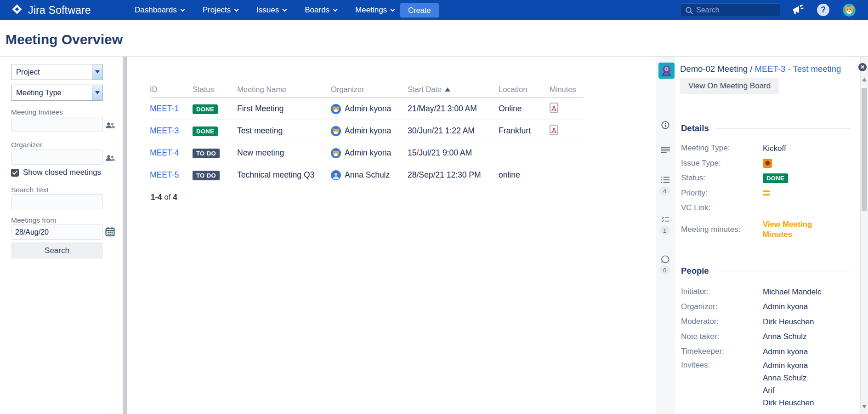 This screenshot has height=414, width=868. I want to click on column-header-location: Location, so click(524, 89).